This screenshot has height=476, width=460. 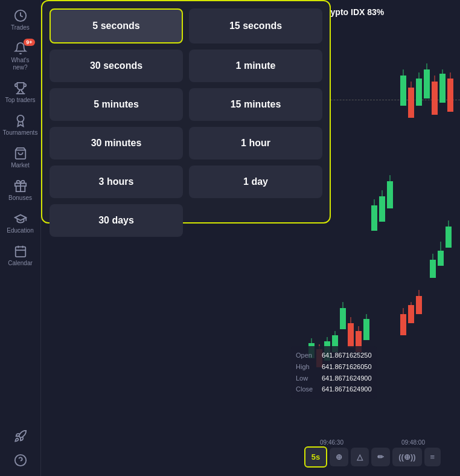 What do you see at coordinates (256, 105) in the screenshot?
I see `time-btn-15m: 15 minutes` at bounding box center [256, 105].